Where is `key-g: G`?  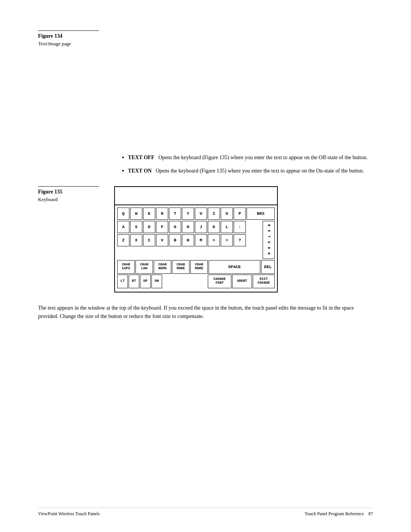
key-g: G is located at coordinates (175, 227).